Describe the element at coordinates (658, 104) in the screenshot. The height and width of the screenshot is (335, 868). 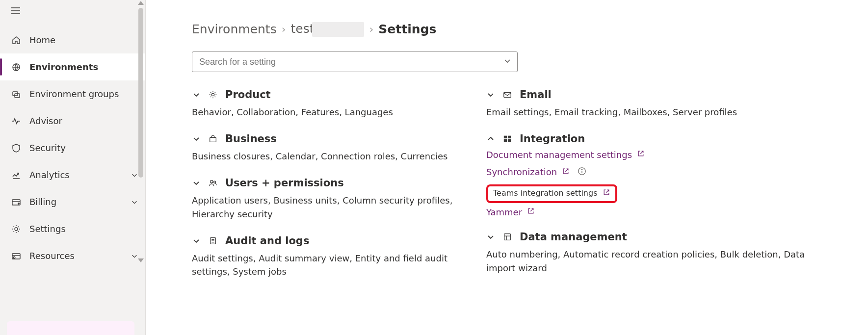
I see `category-email: Email Email settings, Email tracking, Ma…` at that location.